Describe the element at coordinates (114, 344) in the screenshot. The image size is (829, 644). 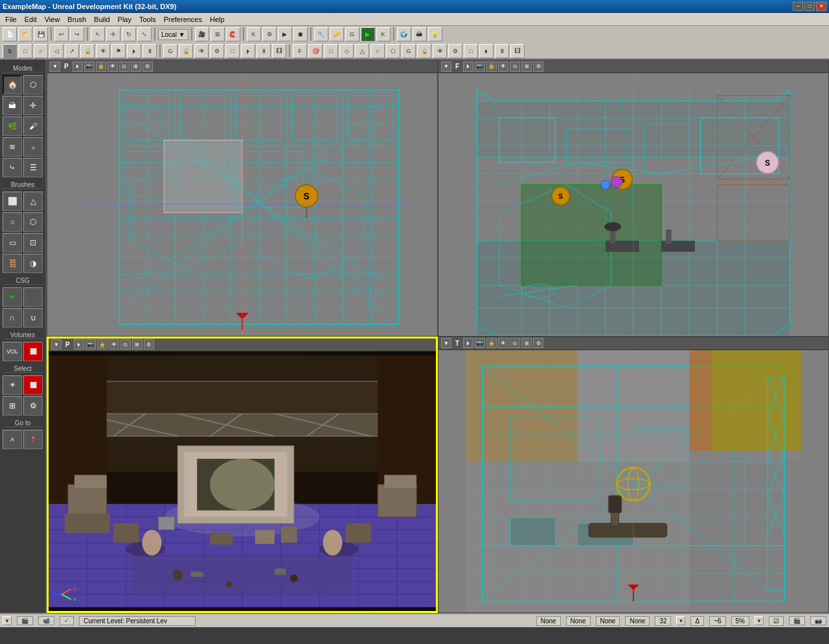
I see `vp-bl-eye: 👁` at that location.